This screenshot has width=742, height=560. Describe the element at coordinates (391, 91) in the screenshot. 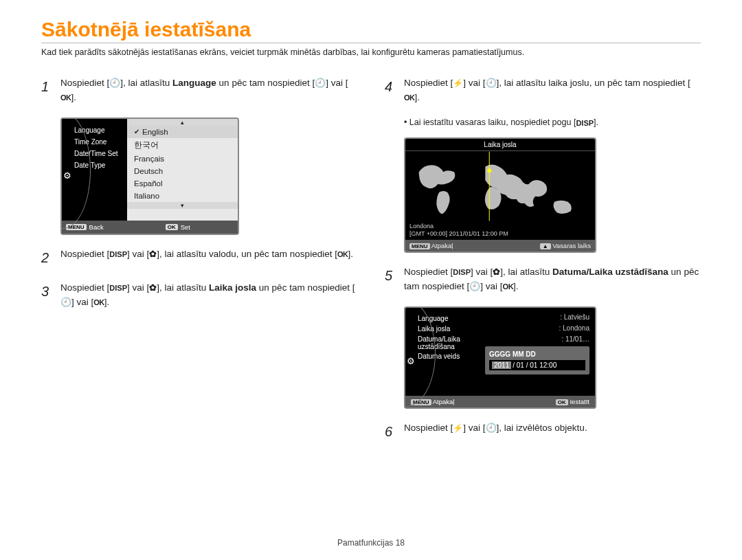

I see `step-number: 4` at that location.